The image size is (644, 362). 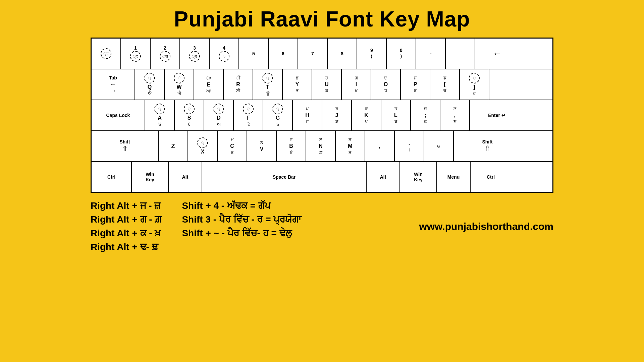 What do you see at coordinates (238, 84) in the screenshot?
I see `key-r: ੀ R ਈ` at bounding box center [238, 84].